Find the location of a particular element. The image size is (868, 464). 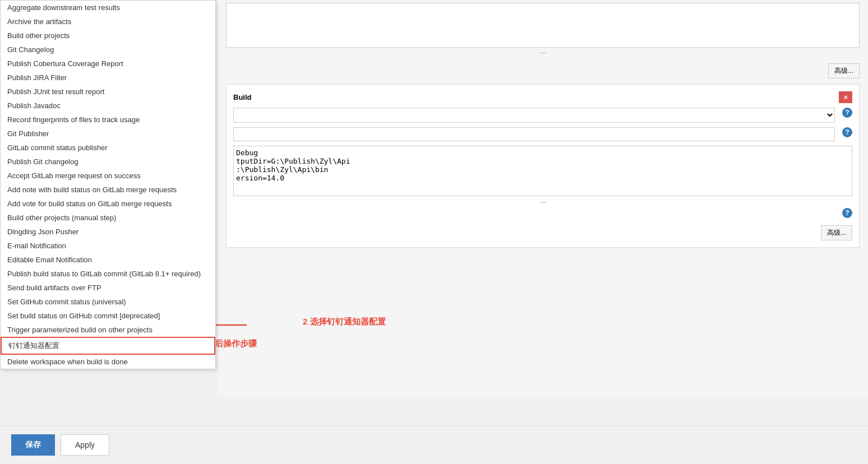

menu-item-dingding-json: Dingding Json Pusher is located at coordinates (108, 232).